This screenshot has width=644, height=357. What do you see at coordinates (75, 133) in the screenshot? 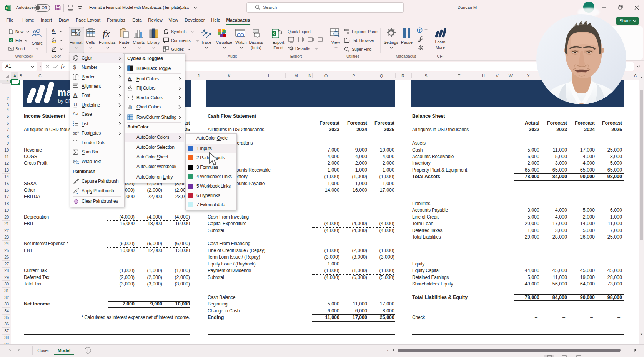
I see `svg-text: ab` at bounding box center [75, 133].